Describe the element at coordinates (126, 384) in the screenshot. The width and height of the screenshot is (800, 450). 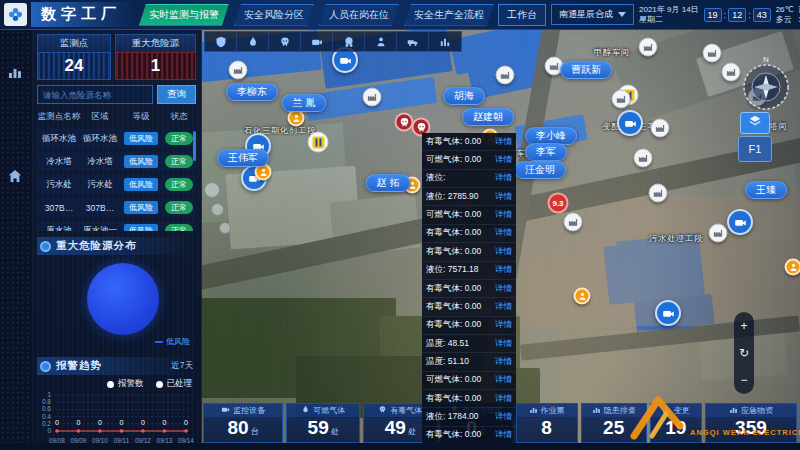
I see `legend-item-alarms: 报警数` at that location.